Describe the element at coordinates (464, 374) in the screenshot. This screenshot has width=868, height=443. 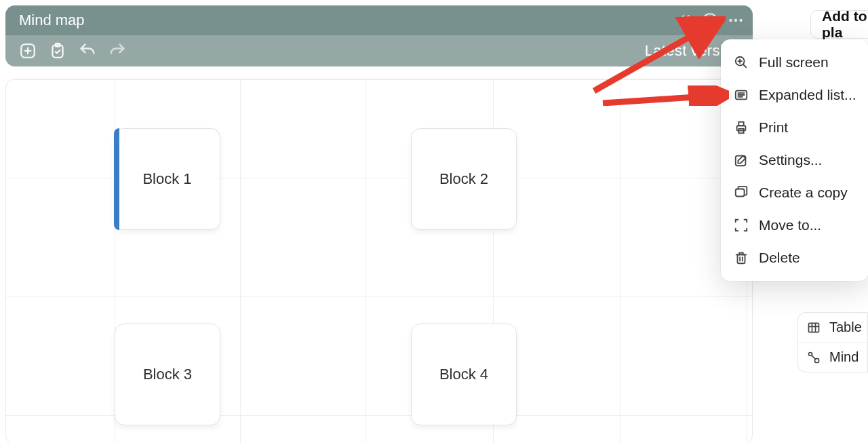
I see `mindmap-block: Block 4` at that location.